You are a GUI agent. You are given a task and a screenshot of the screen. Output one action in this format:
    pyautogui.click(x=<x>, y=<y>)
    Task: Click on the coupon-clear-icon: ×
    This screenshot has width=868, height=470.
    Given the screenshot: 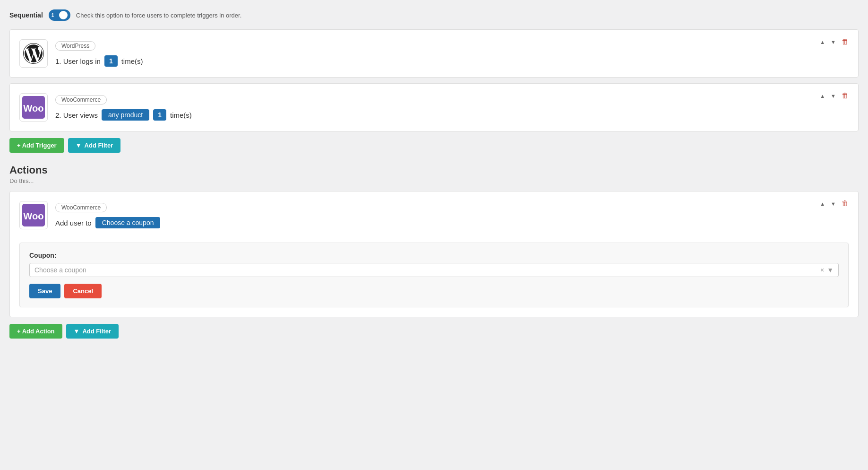 What is the action you would take?
    pyautogui.click(x=822, y=270)
    